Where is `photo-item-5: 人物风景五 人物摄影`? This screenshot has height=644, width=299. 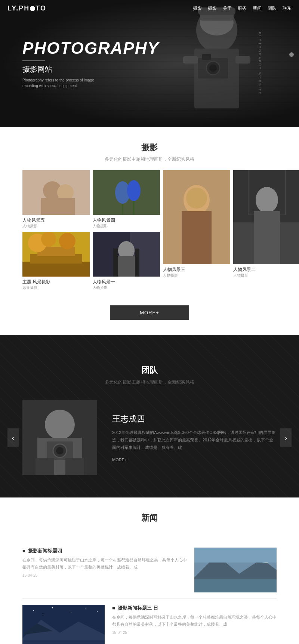 photo-item-5: 人物风景五 人物摄影 is located at coordinates (56, 200).